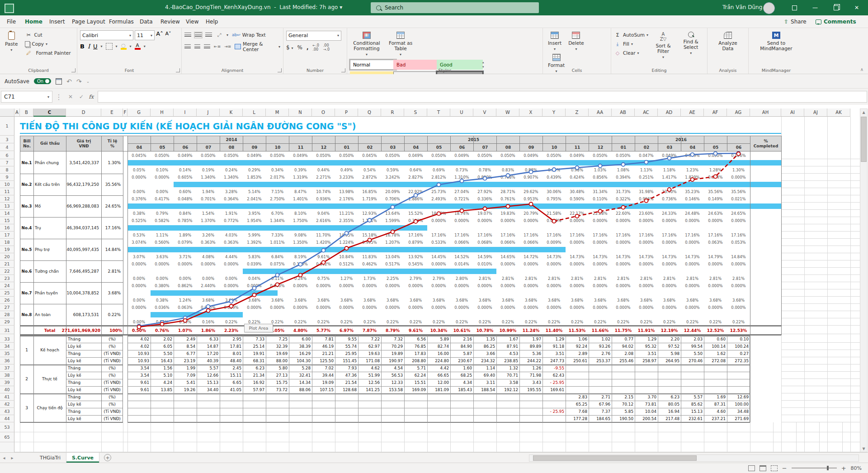  Describe the element at coordinates (278, 177) in the screenshot. I see `cell-monthly: 2.017%` at that location.